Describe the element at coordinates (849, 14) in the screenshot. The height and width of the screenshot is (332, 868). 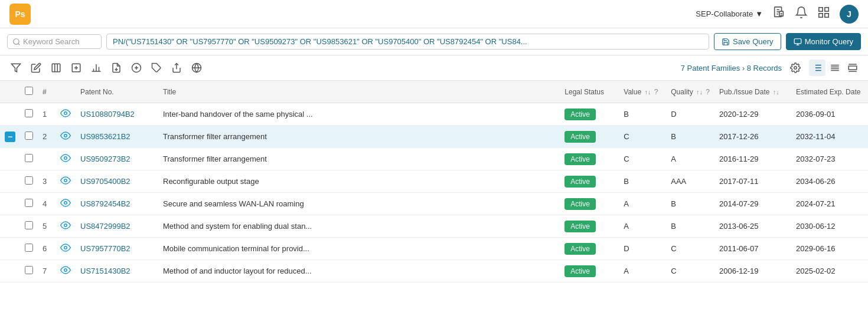
I see `user-avatar: J` at that location.